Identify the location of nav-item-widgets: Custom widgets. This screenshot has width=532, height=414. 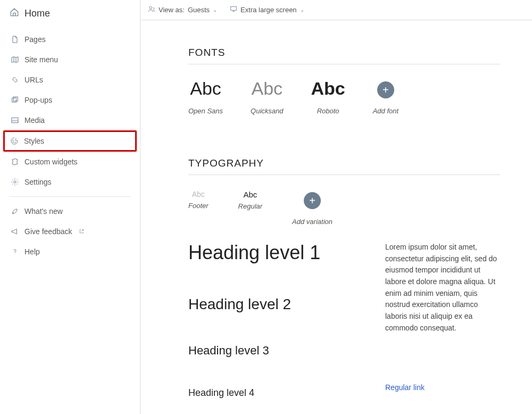
(70, 162).